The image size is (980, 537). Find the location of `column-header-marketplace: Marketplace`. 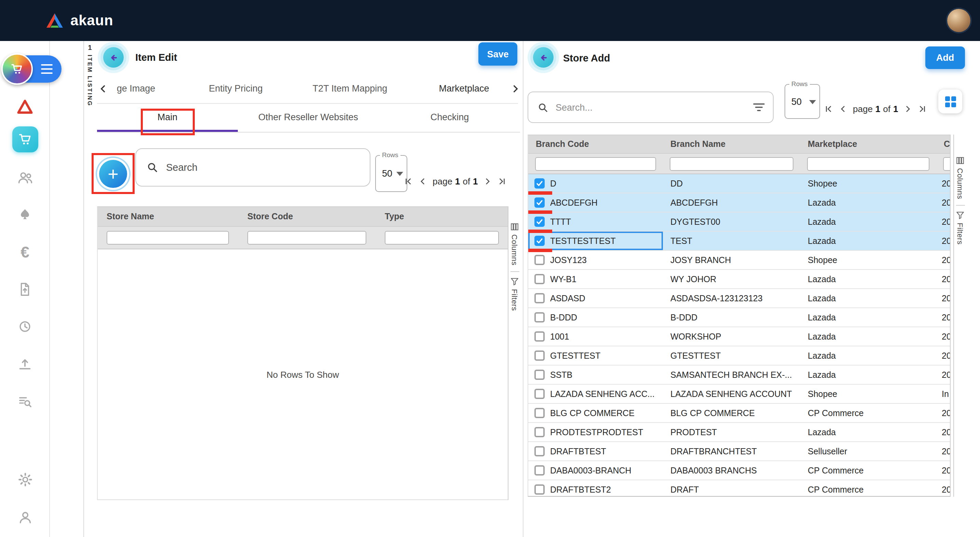

column-header-marketplace: Marketplace is located at coordinates (868, 144).